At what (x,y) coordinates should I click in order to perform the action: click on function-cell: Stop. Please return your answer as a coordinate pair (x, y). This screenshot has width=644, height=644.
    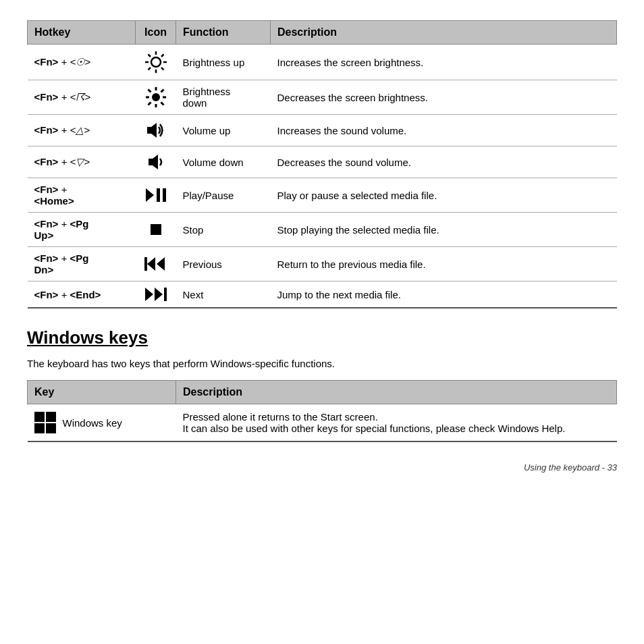
    Looking at the image, I should click on (223, 230).